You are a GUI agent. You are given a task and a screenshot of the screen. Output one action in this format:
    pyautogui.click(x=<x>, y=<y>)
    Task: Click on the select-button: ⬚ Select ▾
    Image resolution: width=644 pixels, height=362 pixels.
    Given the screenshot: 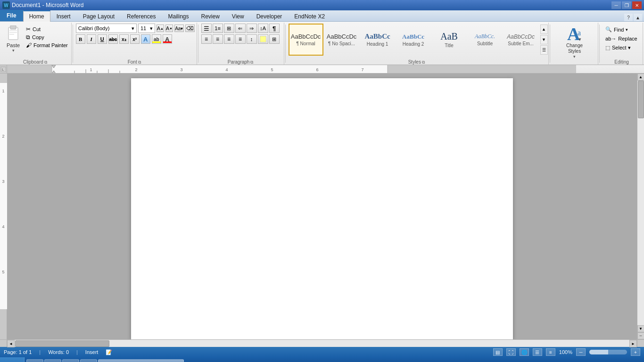 What is the action you would take?
    pyautogui.click(x=621, y=48)
    